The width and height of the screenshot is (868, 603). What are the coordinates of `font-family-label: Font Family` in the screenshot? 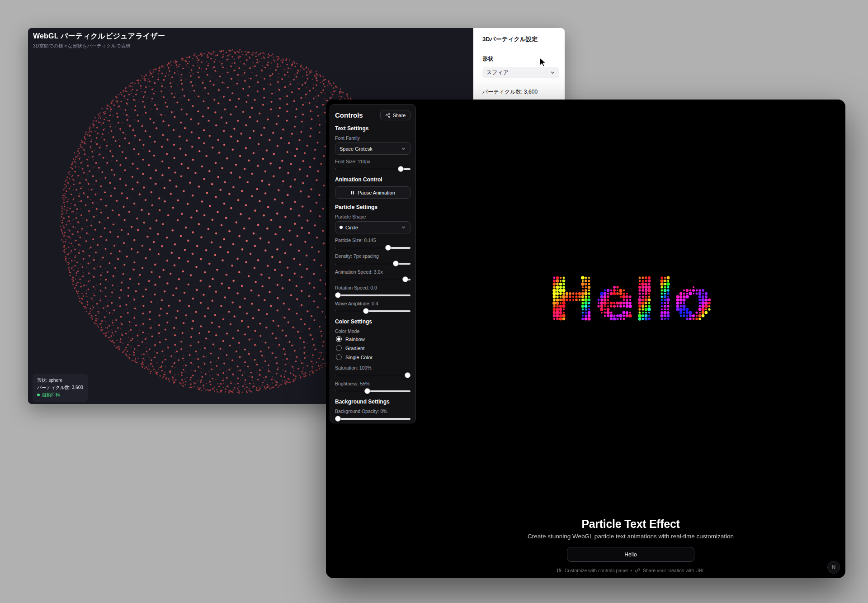 It's located at (373, 138).